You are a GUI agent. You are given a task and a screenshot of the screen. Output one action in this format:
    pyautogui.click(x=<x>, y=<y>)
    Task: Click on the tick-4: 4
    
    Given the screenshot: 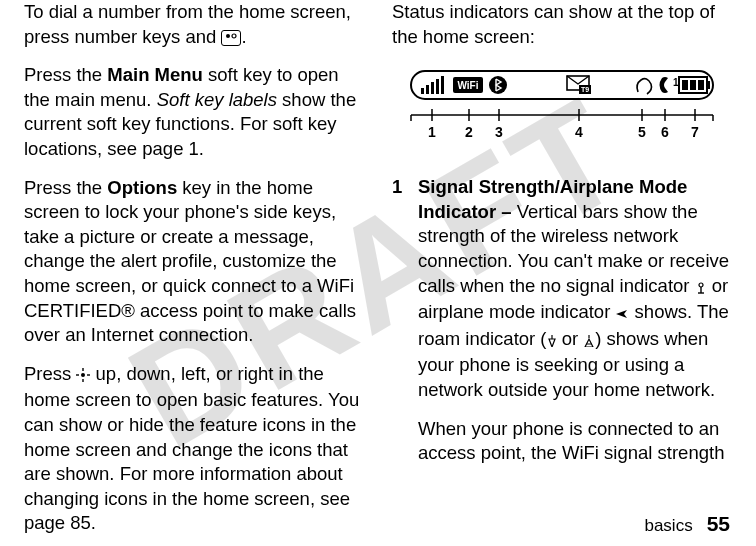 What is the action you would take?
    pyautogui.click(x=579, y=132)
    